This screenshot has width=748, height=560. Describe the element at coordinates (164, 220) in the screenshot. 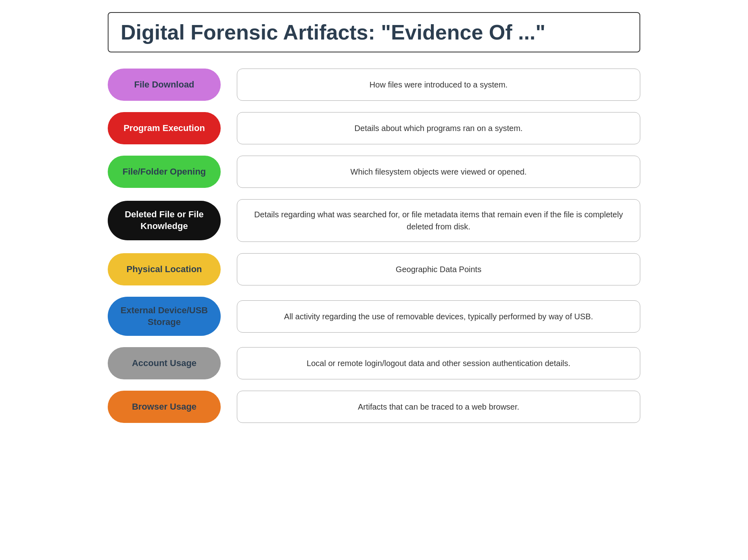

I see `artifact-label-deleted-file: Deleted File or File Knowledge` at that location.